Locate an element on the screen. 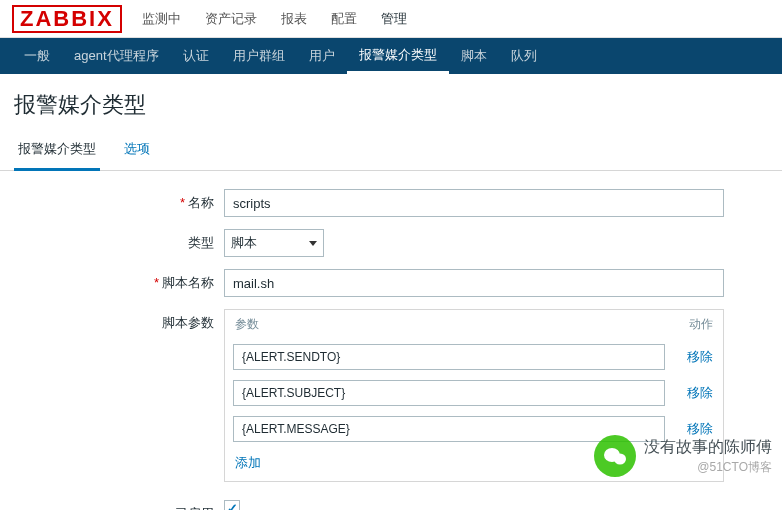 Image resolution: width=782 pixels, height=510 pixels. sub-nav-users: 用户 is located at coordinates (322, 56).